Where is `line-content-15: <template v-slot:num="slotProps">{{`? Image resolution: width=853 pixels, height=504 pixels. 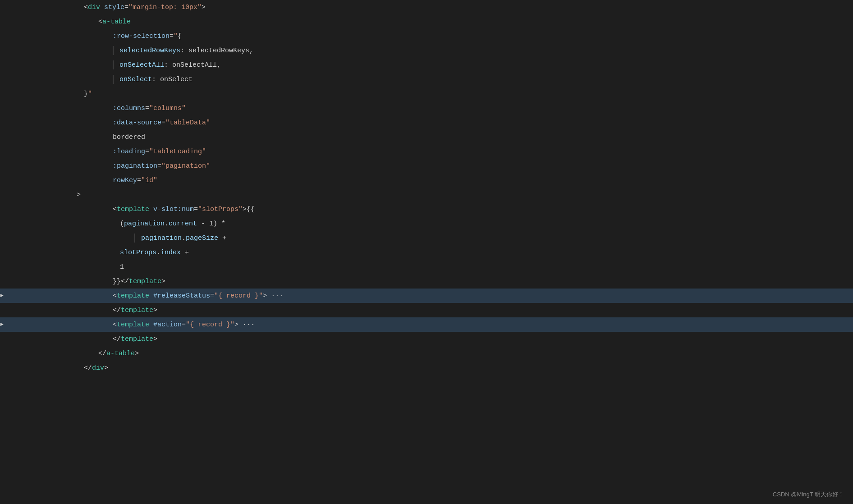
line-content-15: <template v-slot:num="slotProps">{{ is located at coordinates (141, 209).